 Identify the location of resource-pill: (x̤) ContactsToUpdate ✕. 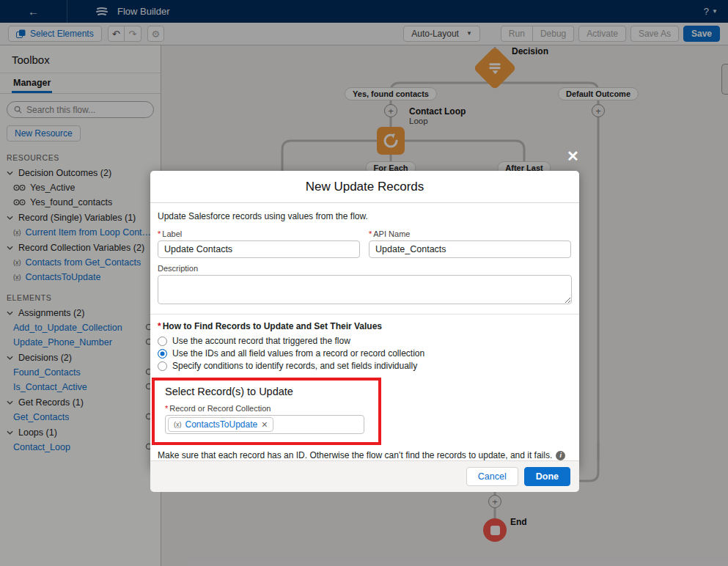
(221, 425).